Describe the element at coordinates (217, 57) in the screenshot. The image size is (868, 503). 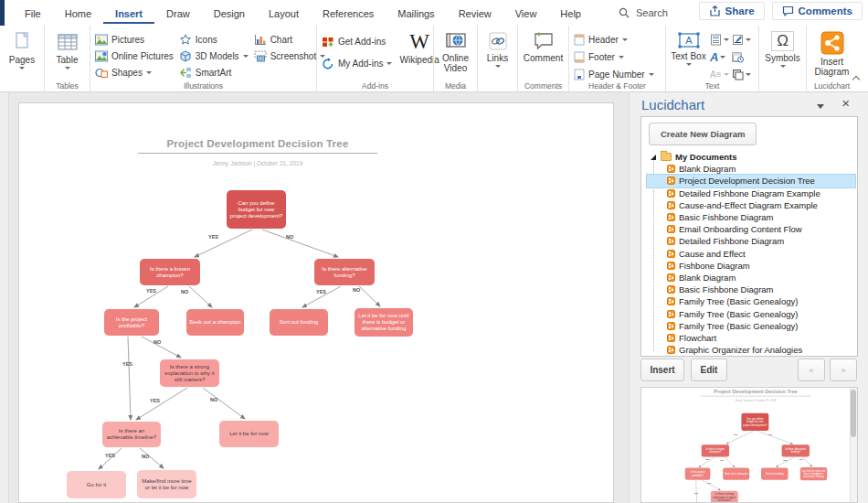
I see `3d-models-label: 3D Models` at that location.